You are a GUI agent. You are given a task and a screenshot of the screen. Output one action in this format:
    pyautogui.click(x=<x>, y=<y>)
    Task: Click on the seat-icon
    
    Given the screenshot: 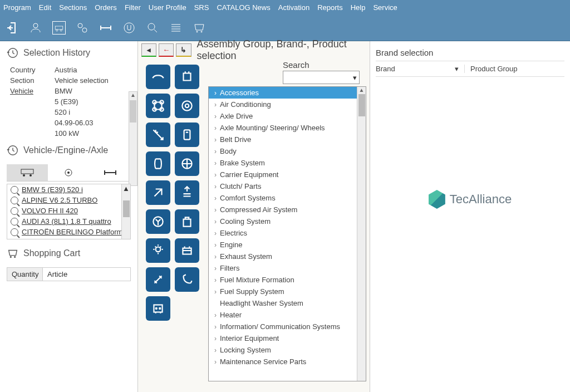 What is the action you would take?
    pyautogui.click(x=187, y=222)
    